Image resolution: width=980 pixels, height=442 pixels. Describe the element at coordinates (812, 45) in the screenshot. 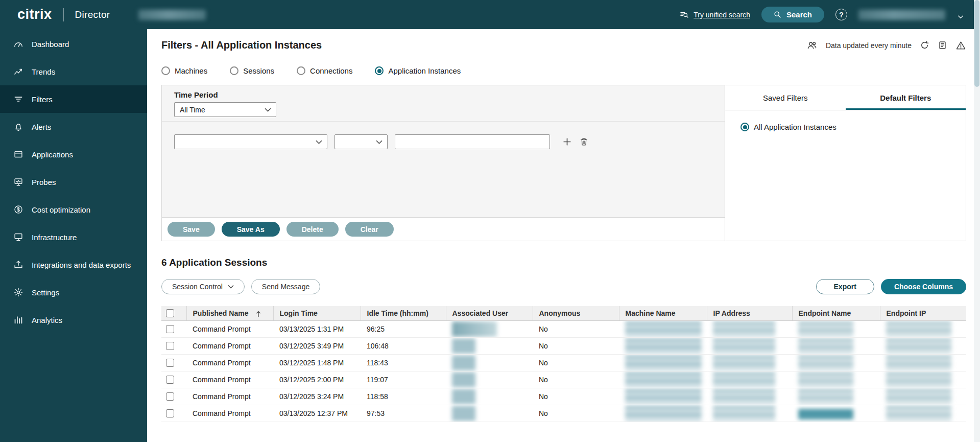

I see `users-icon` at that location.